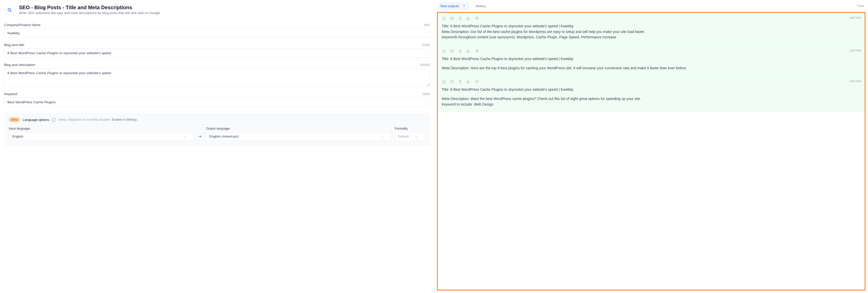 The width and height of the screenshot is (868, 293). I want to click on formality-col: Formality Default ⌄, so click(410, 134).